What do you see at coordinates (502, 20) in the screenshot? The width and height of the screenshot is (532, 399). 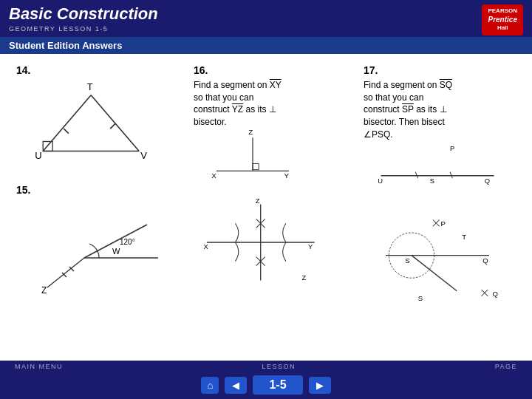 I see `pearson-logo: PEARSON Prentice Hall` at bounding box center [502, 20].